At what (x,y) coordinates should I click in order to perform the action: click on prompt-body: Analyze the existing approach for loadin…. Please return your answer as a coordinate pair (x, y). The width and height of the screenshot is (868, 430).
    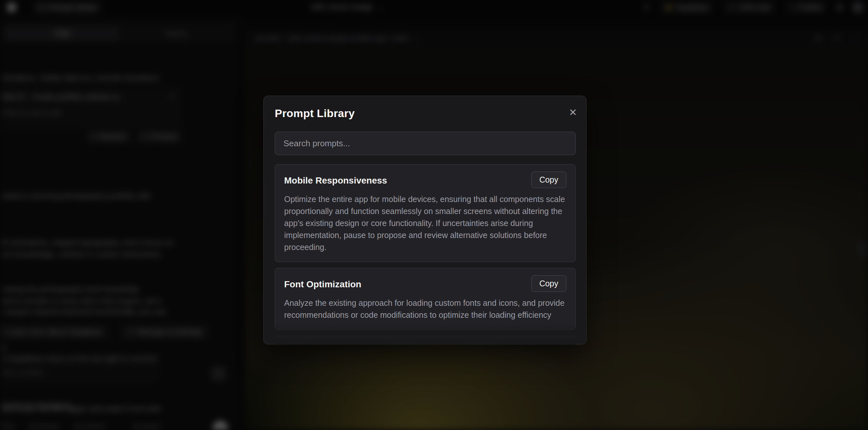
    Looking at the image, I should click on (425, 309).